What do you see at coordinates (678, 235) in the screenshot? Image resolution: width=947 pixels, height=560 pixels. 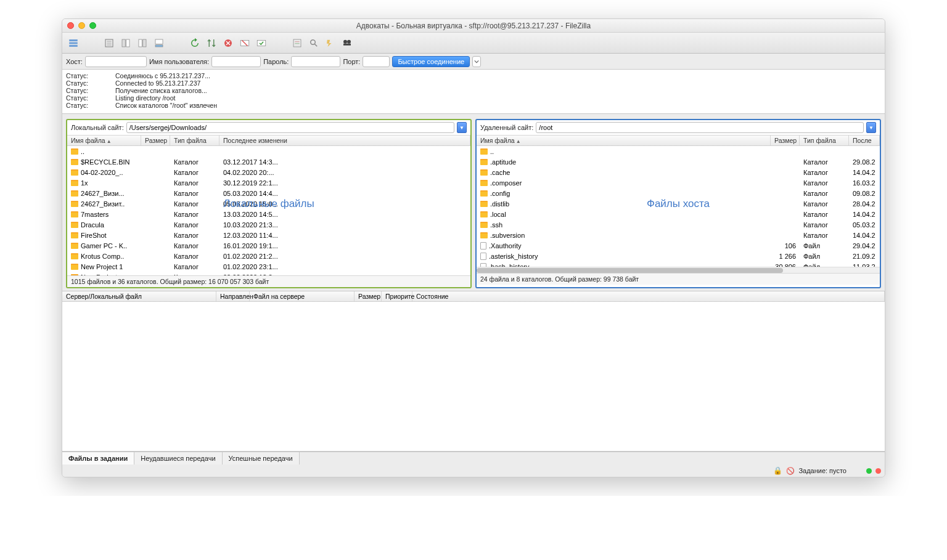 I see `file-row: .subversionКаталог14.04.2` at bounding box center [678, 235].